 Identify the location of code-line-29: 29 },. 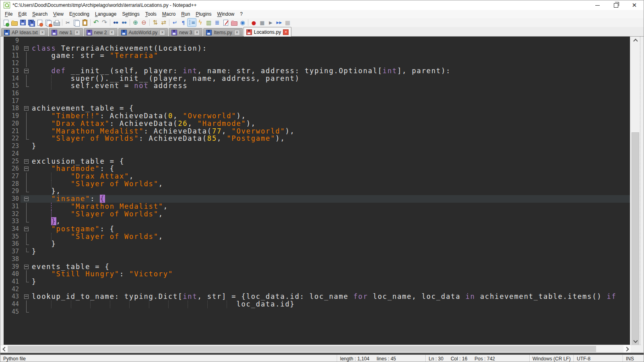
(317, 191).